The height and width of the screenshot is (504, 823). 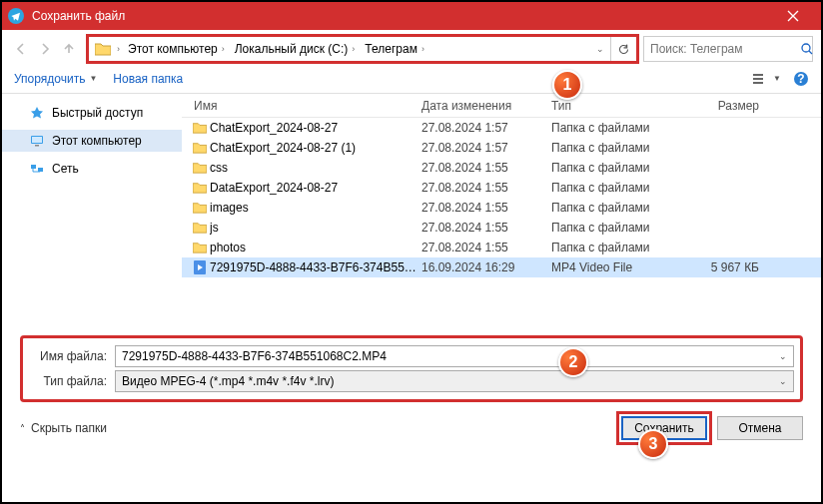 I want to click on cancel-button: Отмена, so click(x=760, y=428).